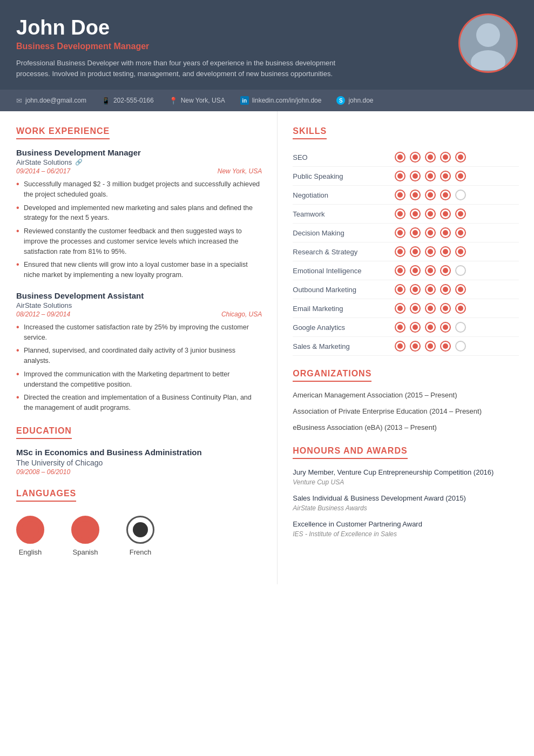 The height and width of the screenshot is (756, 534). Describe the element at coordinates (355, 100) in the screenshot. I see `contact-skype: S john.doe` at that location.